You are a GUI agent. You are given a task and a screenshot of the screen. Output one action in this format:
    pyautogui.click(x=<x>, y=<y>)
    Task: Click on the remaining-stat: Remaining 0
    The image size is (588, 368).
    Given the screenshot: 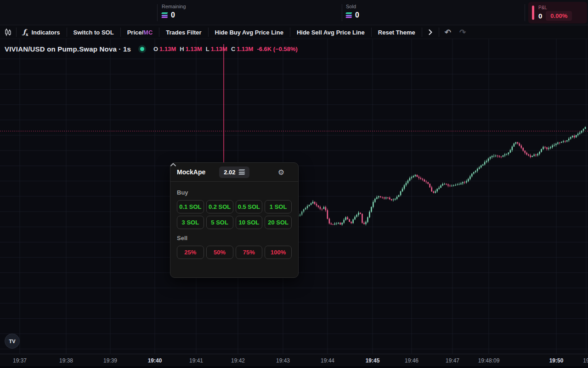 What is the action you would take?
    pyautogui.click(x=174, y=12)
    